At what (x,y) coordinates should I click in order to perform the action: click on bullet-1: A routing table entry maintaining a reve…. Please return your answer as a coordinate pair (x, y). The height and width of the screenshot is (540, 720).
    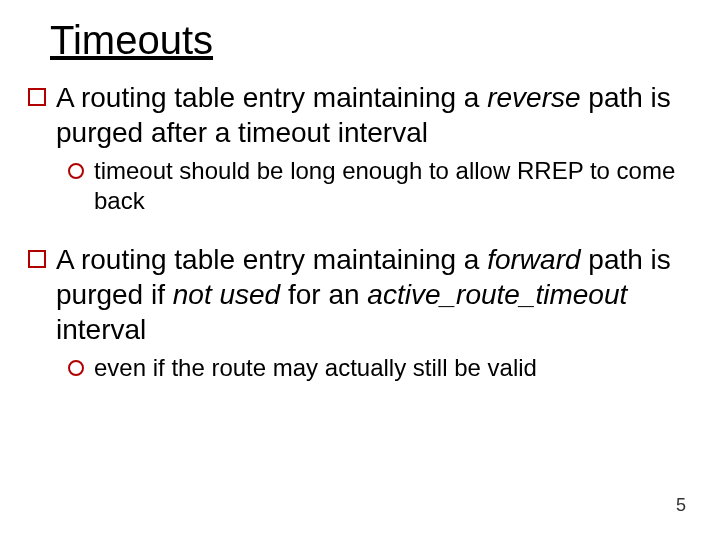
    Looking at the image, I should click on (360, 115).